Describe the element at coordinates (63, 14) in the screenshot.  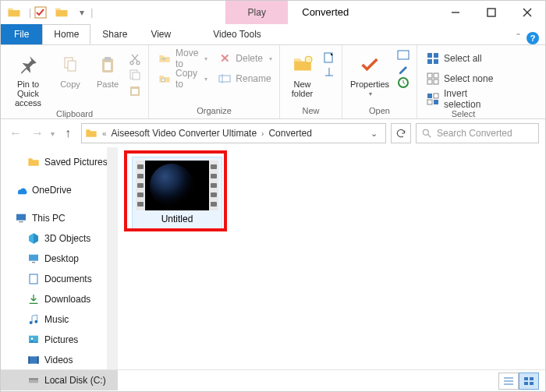
I see `qat-folder-icon` at that location.